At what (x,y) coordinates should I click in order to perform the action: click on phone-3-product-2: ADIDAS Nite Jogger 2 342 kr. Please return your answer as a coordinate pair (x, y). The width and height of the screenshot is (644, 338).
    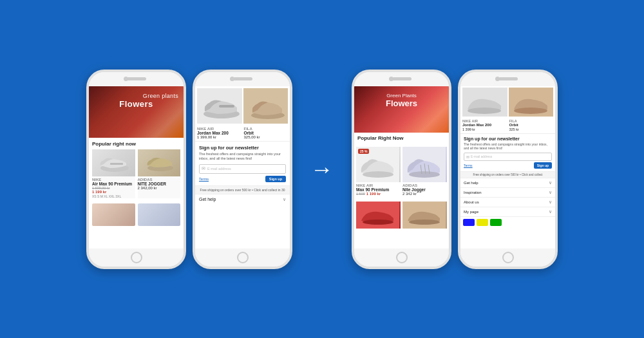
    Looking at the image, I should click on (425, 171).